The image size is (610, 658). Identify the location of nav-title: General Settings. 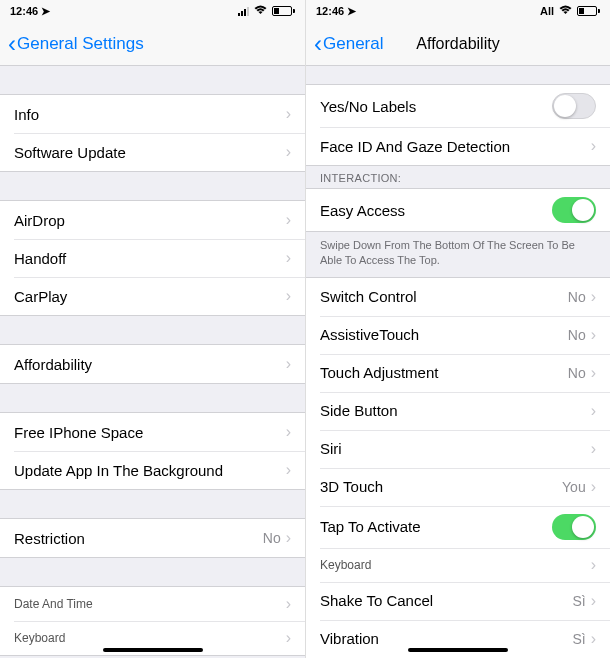
(80, 44).